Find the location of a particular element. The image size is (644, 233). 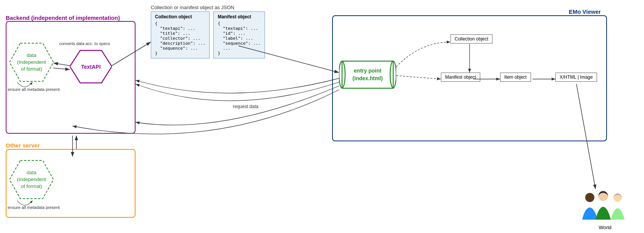

data-label-backend: data(independentof format) is located at coordinates (31, 62).